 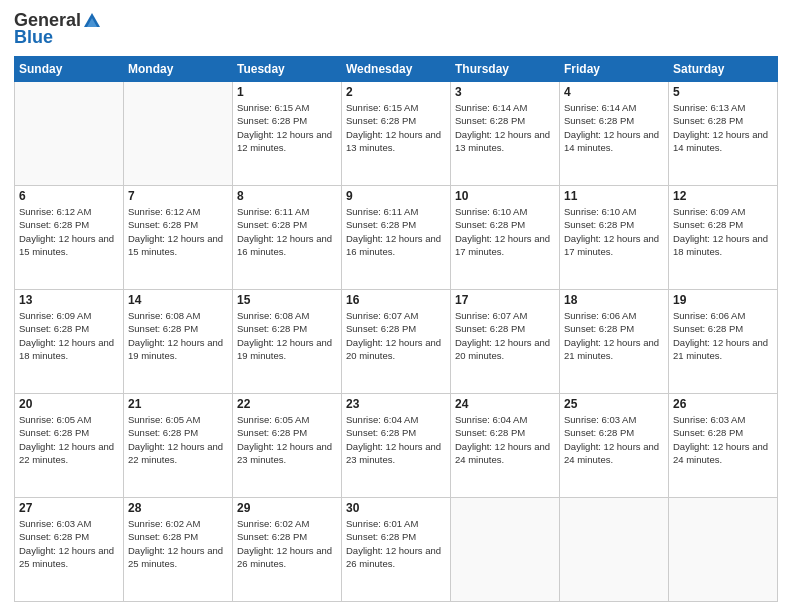 What do you see at coordinates (69, 300) in the screenshot?
I see `cell-date: 13` at bounding box center [69, 300].